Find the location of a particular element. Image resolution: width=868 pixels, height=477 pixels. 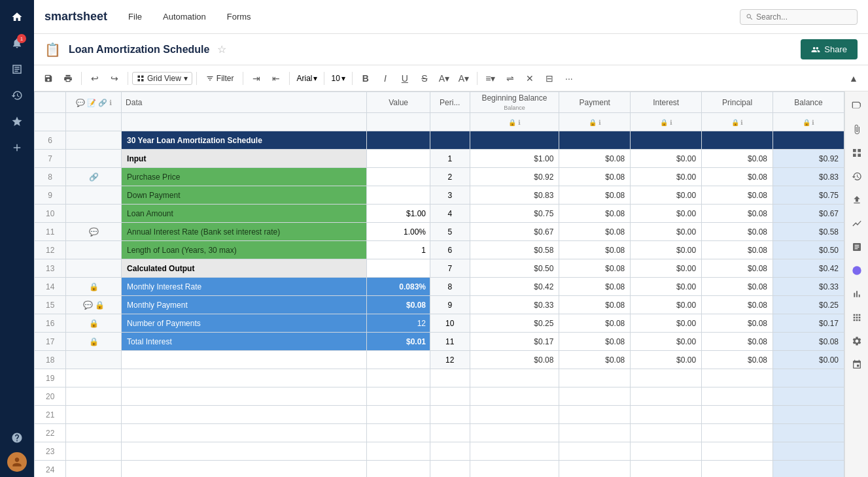

table-row: 10 Loan Amount $1.00 4 $0.75 $0.08 $0.00… is located at coordinates (440, 214).